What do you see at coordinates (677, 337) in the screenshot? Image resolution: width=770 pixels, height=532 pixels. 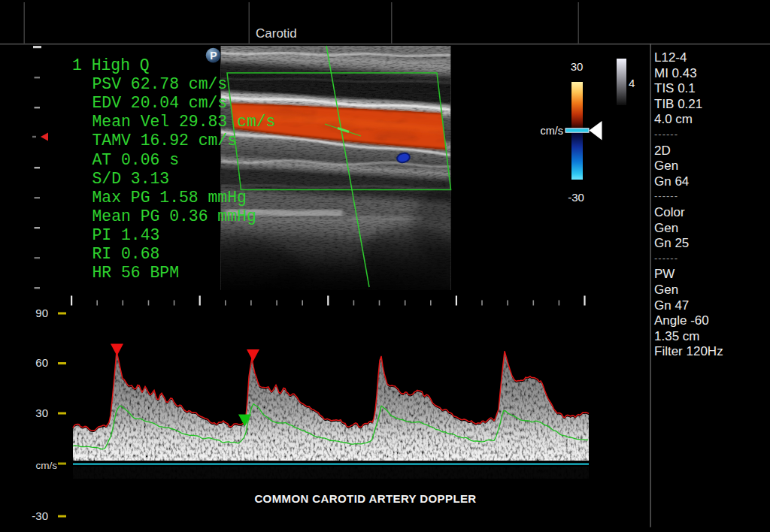 I see `svg-text: 1.35 cm` at bounding box center [677, 337].